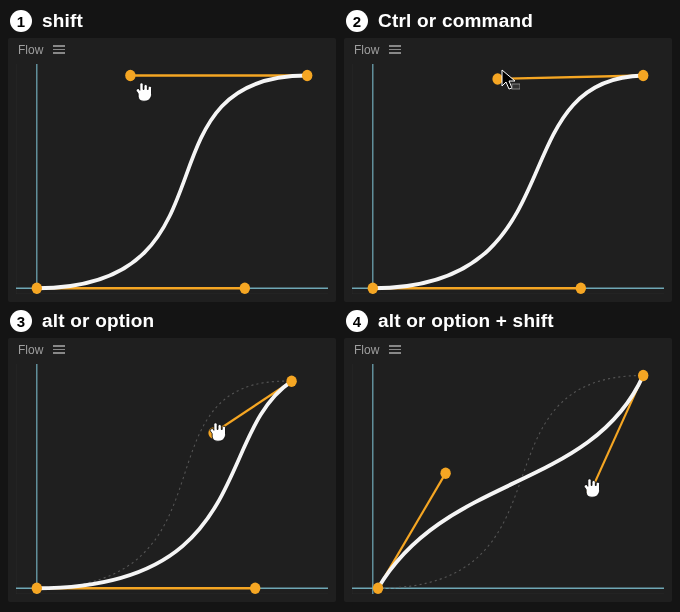  I want to click on step-number-badge: 3, so click(21, 321).